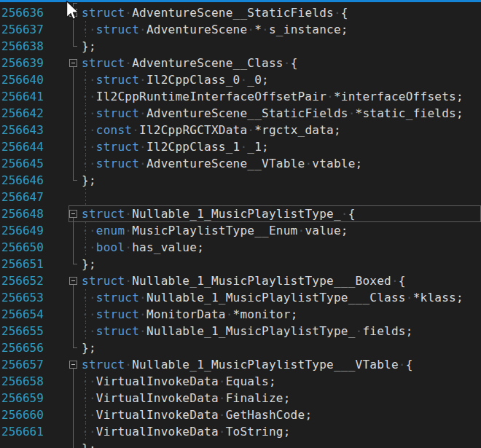 Image resolution: width=481 pixels, height=448 pixels. I want to click on code-line: 256644··struct·Il2CppClass_1·_1;, so click(240, 147).